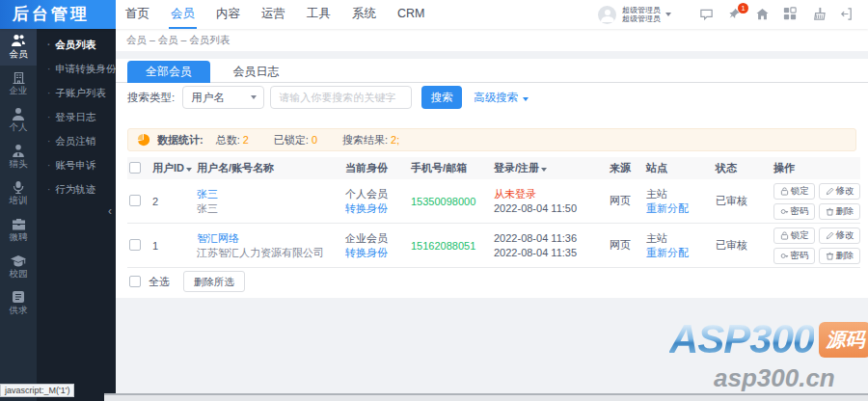 This screenshot has width=868, height=401. What do you see at coordinates (550, 195) in the screenshot?
I see `login-time: 从未登录` at bounding box center [550, 195].